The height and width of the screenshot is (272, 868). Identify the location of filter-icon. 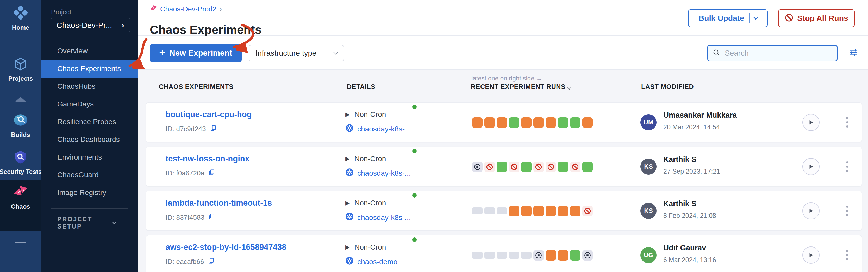
(854, 53).